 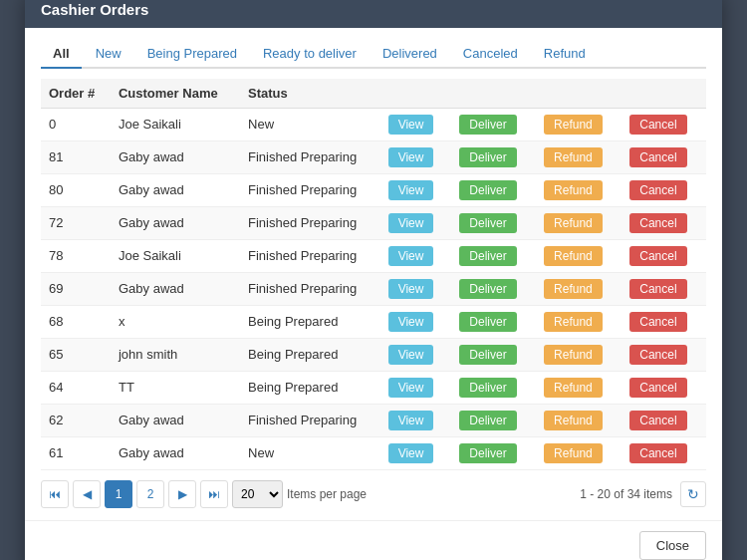 I want to click on cell-order: 0, so click(x=76, y=124).